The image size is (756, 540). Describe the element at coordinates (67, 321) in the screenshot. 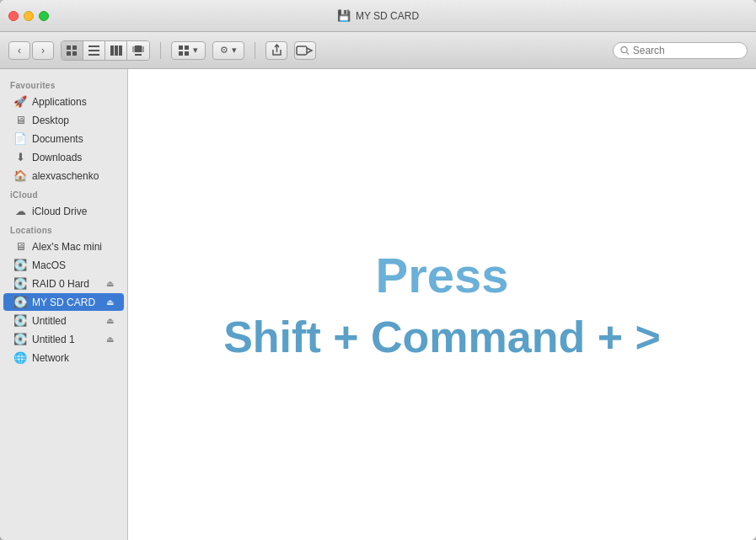

I see `sidebar-label-untitled: Untitled` at that location.